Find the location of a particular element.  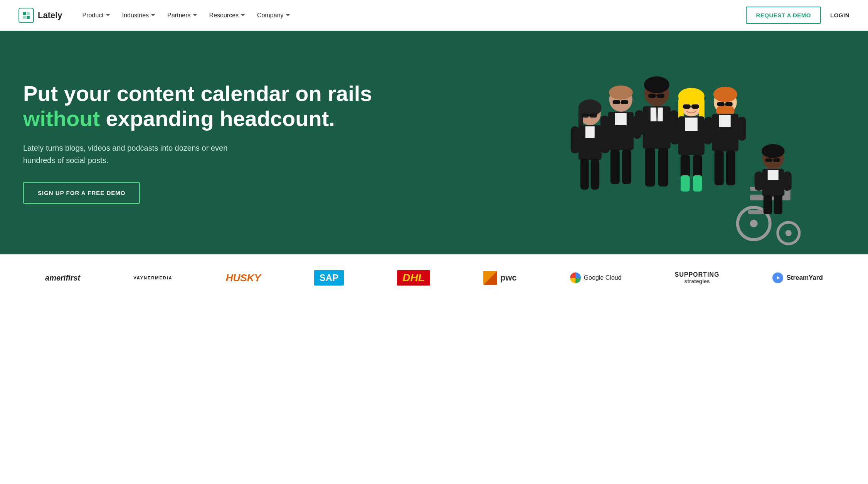

hero-highlight: without is located at coordinates (62, 119).